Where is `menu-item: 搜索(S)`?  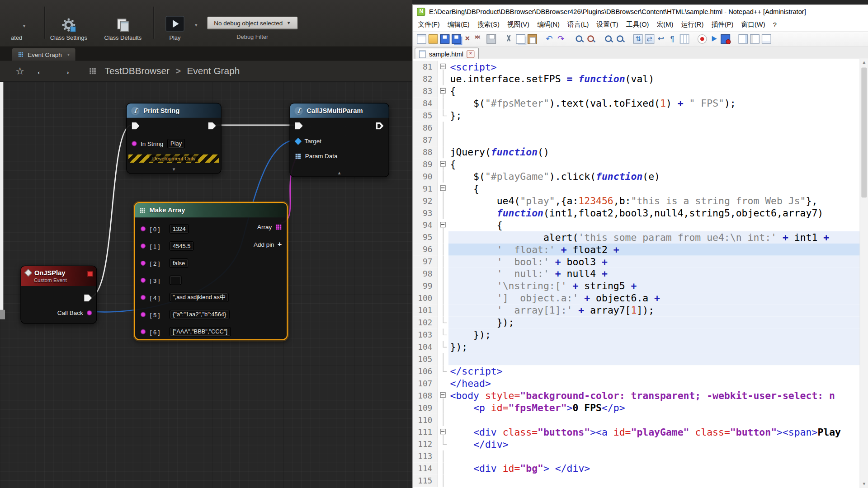 menu-item: 搜索(S) is located at coordinates (488, 24).